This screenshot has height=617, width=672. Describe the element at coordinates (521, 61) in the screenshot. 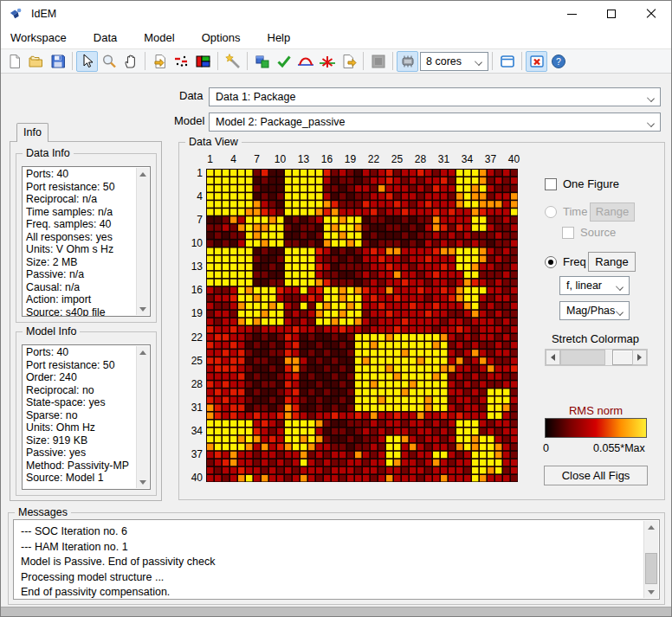

I see `toolbar-separator` at that location.